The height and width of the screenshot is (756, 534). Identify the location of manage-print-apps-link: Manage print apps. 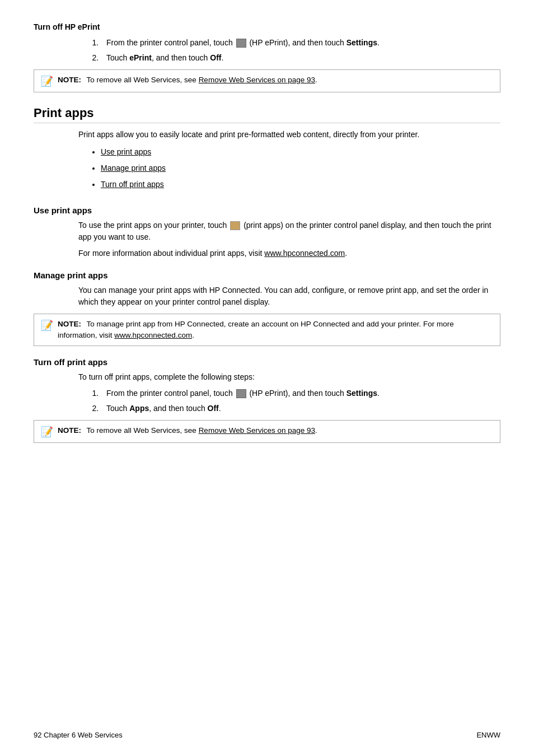
(133, 168).